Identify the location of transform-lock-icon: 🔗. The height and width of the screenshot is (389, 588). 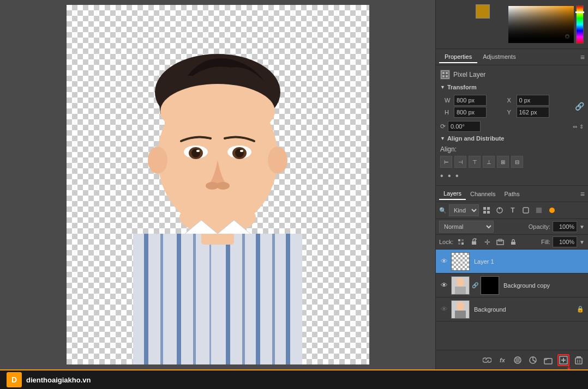
(579, 106).